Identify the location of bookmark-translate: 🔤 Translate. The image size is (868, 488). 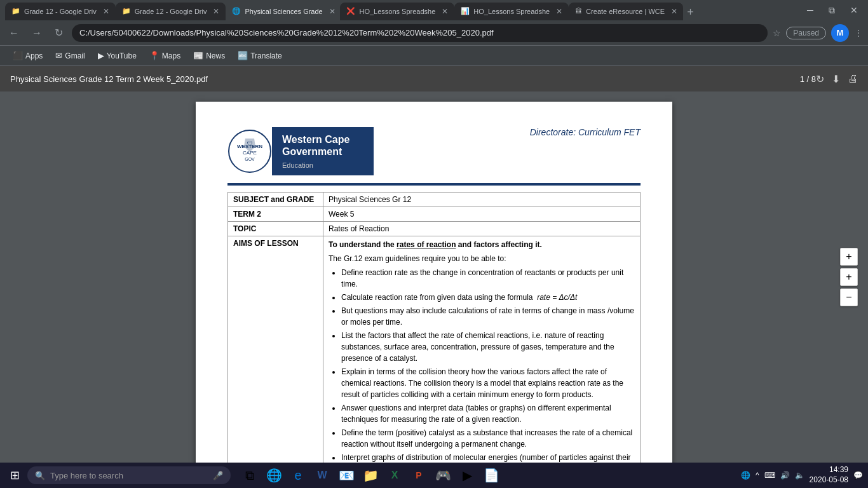
(260, 56).